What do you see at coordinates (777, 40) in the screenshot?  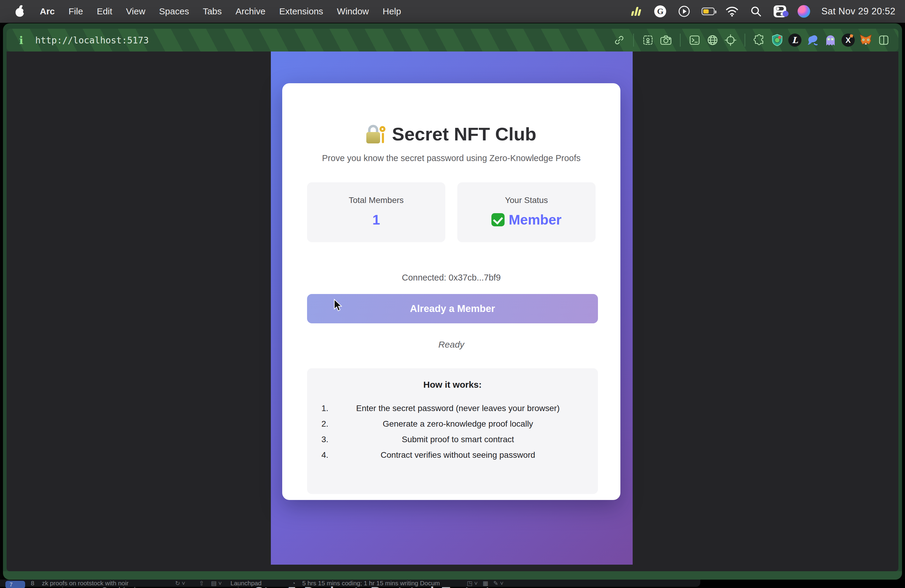 I see `privacy-shield-icon` at bounding box center [777, 40].